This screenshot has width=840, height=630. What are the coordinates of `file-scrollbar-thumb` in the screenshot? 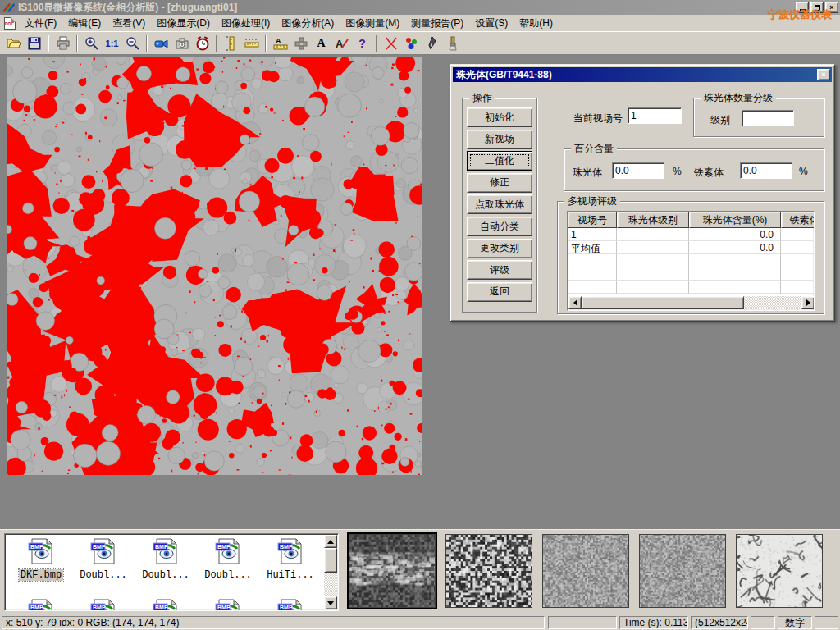 It's located at (331, 560).